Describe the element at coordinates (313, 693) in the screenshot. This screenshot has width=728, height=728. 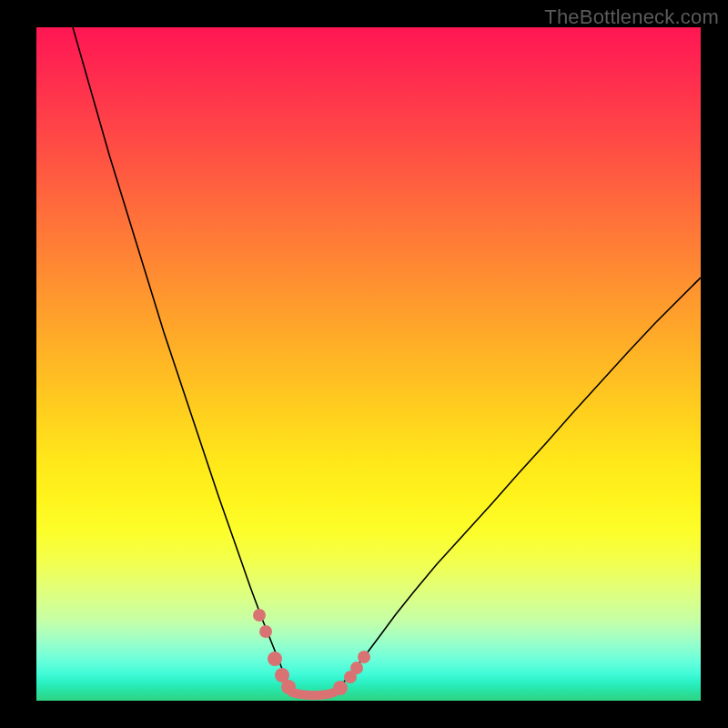
I see `bottom-ridge` at that location.